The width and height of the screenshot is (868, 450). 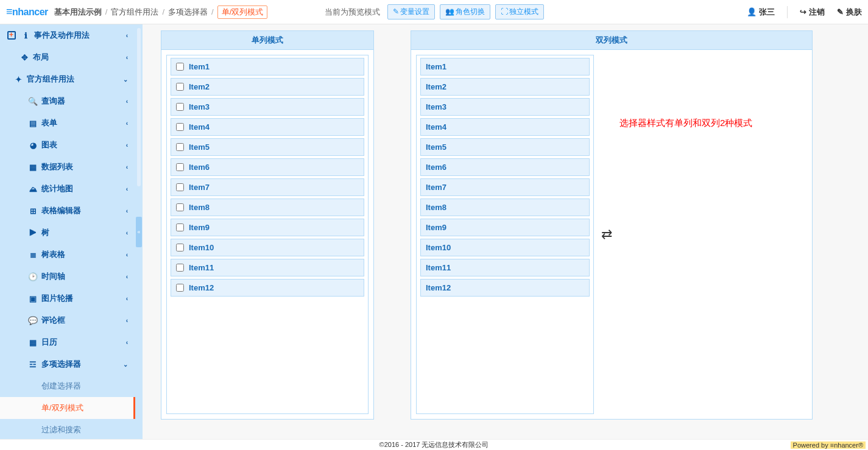 I want to click on logout-button: ↪注销, so click(x=813, y=12).